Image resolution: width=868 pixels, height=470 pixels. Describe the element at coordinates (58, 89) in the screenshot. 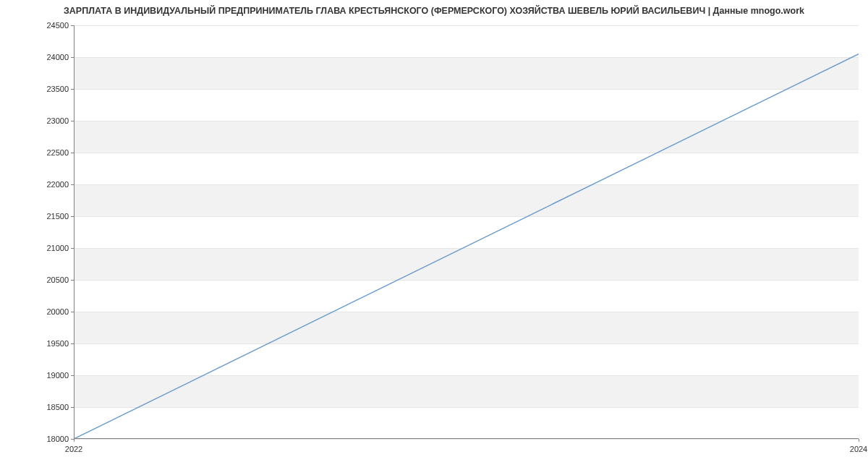

I see `y-tick-label: 23500` at that location.